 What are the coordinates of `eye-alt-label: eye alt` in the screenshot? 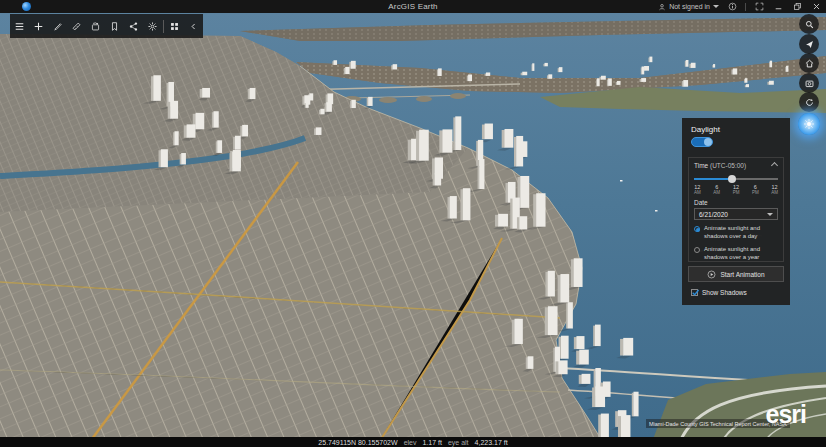 It's located at (458, 442).